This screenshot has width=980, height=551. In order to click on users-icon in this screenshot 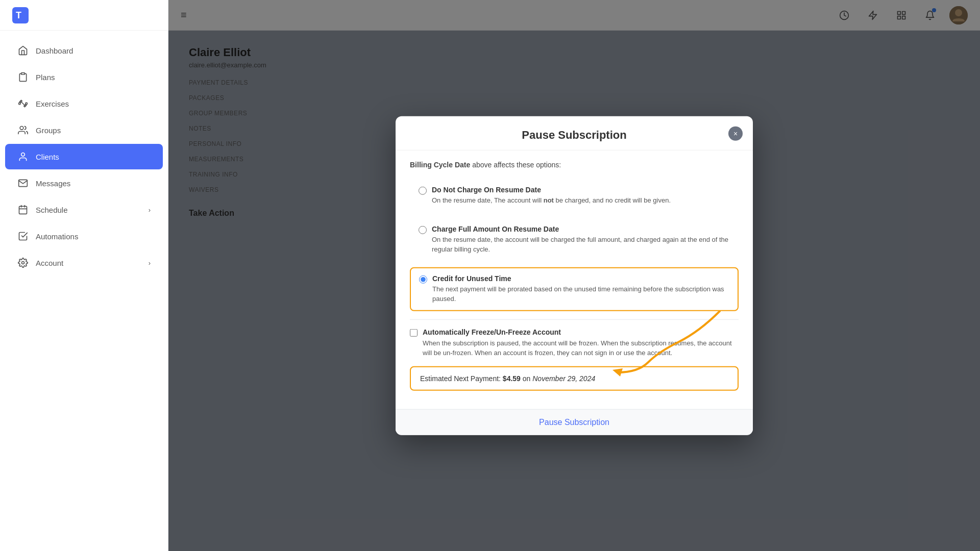, I will do `click(23, 130)`.